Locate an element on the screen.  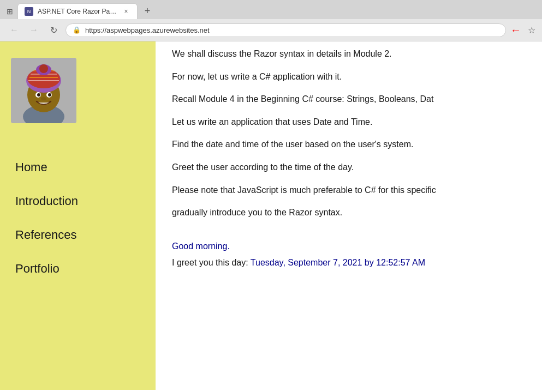
url-input is located at coordinates (292, 31).